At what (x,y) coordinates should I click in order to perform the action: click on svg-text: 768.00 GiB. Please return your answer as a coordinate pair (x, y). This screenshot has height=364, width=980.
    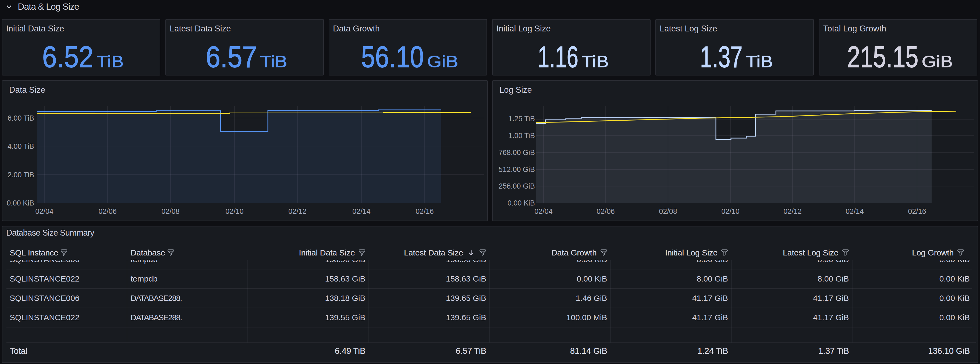
    Looking at the image, I should click on (517, 153).